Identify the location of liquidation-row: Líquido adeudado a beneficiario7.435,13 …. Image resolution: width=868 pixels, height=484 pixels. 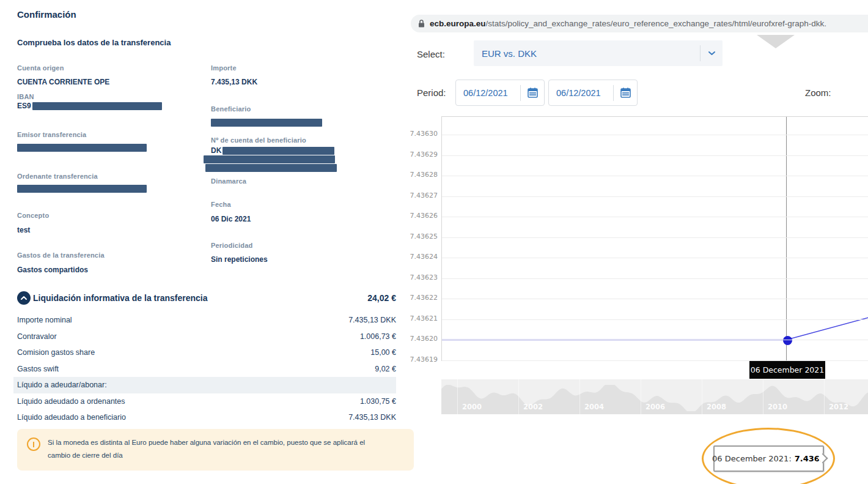
(207, 417).